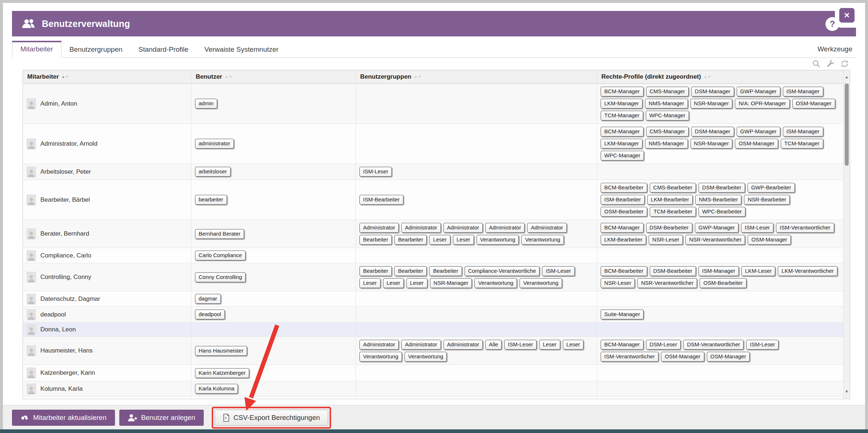  I want to click on table-row: Katzenberger, KarinKarin Katzenberger, so click(433, 373).